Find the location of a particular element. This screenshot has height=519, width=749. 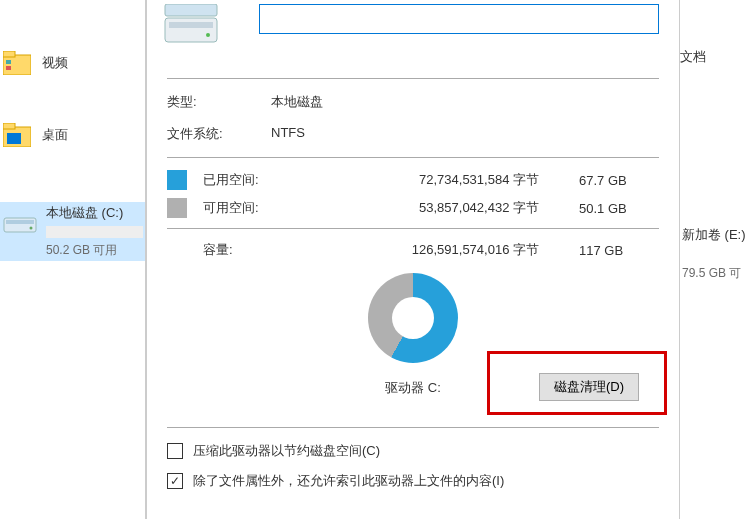

nav-item-drive-c: 本地磁盘 (C:) 50.2 GB 可用 is located at coordinates (72, 232).